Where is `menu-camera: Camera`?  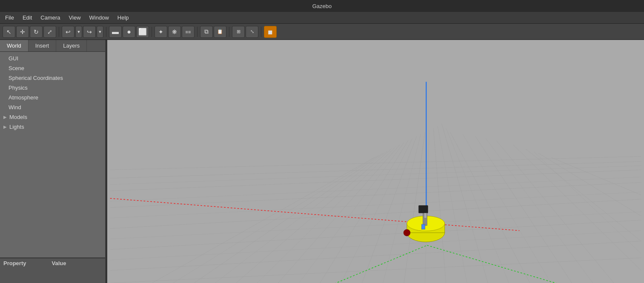
menu-camera: Camera is located at coordinates (50, 18).